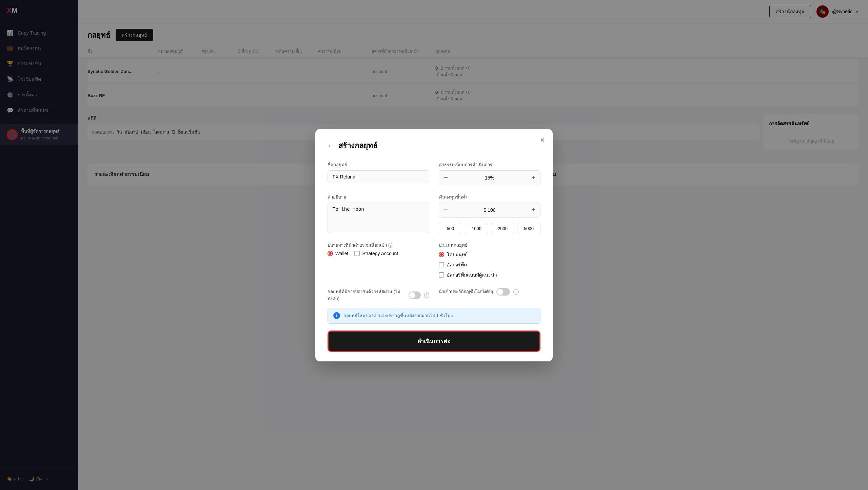  What do you see at coordinates (441, 265) in the screenshot?
I see `type-algo-checkbox` at bounding box center [441, 265].